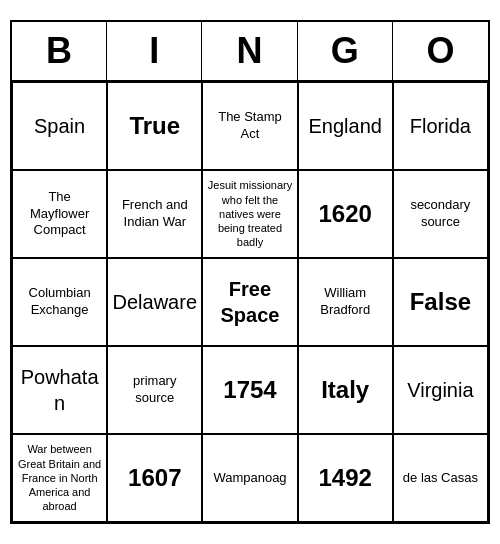 This screenshot has height=544, width=500. Describe the element at coordinates (250, 302) in the screenshot. I see `bingo-cell: Free Space` at that location.